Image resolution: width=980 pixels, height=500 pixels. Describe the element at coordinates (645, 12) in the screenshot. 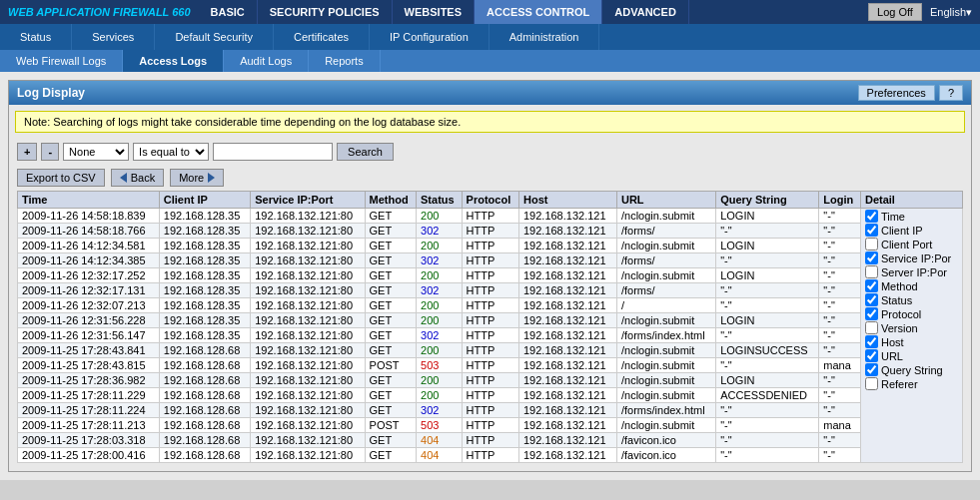

I see `nav-item-advanced: ADVANCED` at that location.